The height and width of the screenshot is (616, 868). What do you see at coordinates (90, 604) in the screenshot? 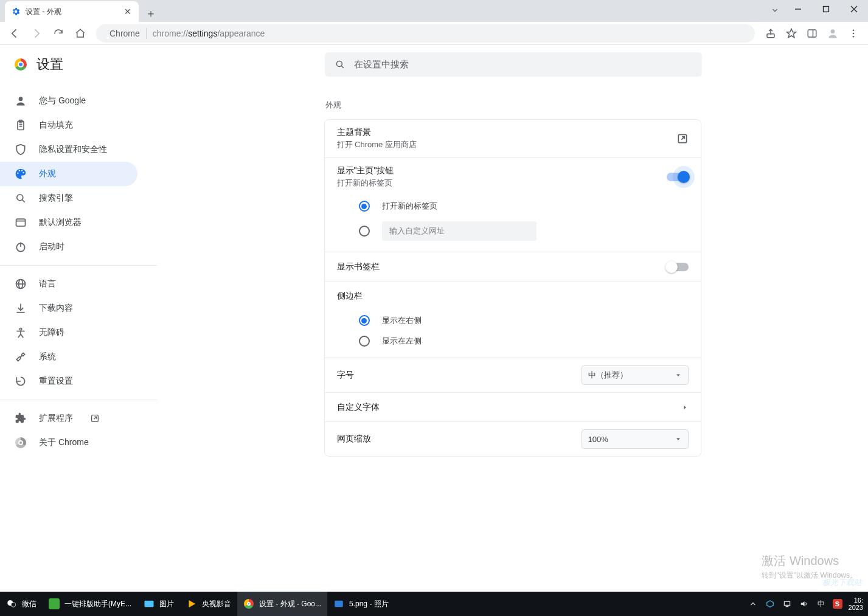
I see `taskbar-item-typeset: 一键排版助手(MyE...` at bounding box center [90, 604].